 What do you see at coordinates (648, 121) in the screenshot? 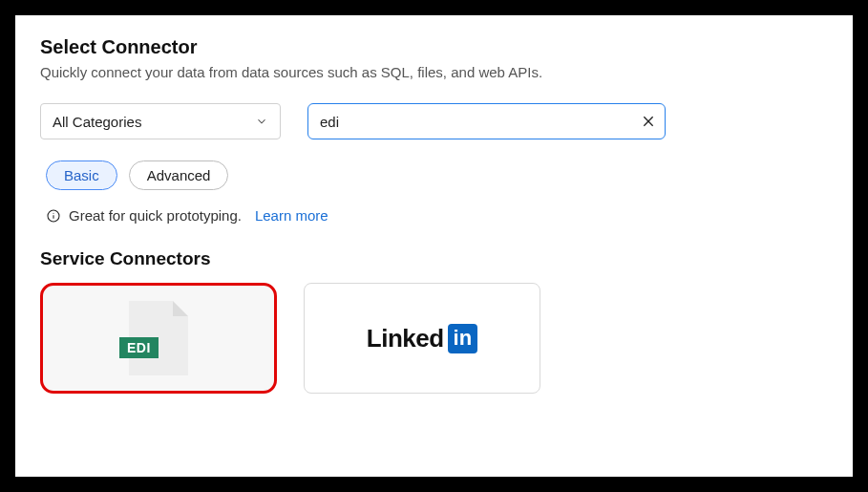
I see `close-icon` at bounding box center [648, 121].